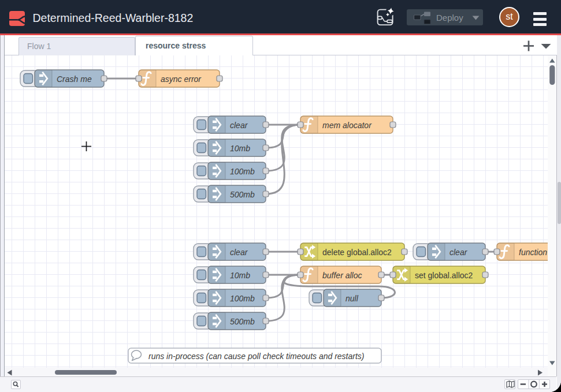 The width and height of the screenshot is (561, 392). What do you see at coordinates (533, 252) in the screenshot?
I see `svg-text: function` at bounding box center [533, 252].